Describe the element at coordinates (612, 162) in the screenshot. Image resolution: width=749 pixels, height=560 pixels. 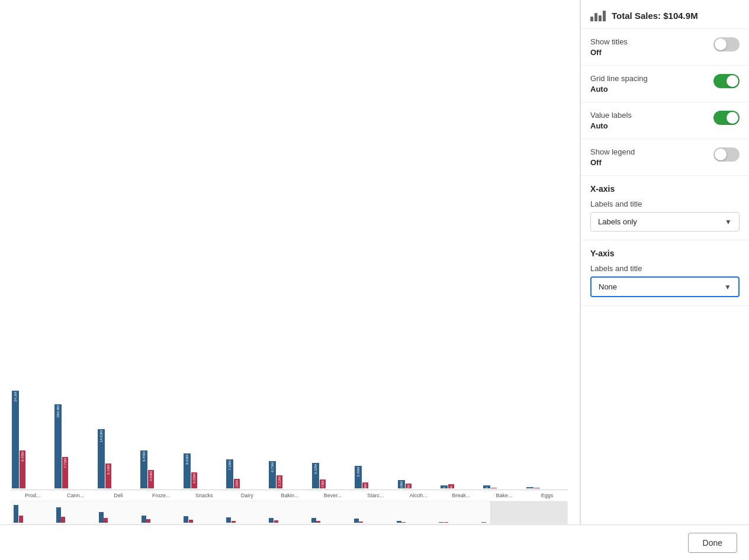
I see `show-legend-value: Off` at that location.